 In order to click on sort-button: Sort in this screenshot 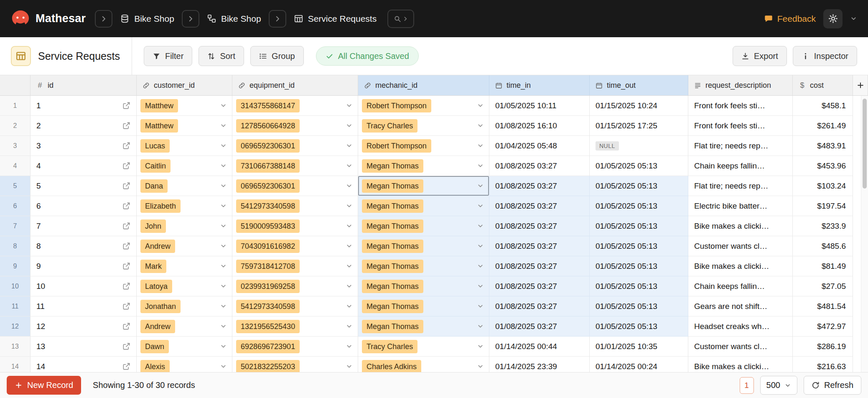, I will do `click(221, 56)`.